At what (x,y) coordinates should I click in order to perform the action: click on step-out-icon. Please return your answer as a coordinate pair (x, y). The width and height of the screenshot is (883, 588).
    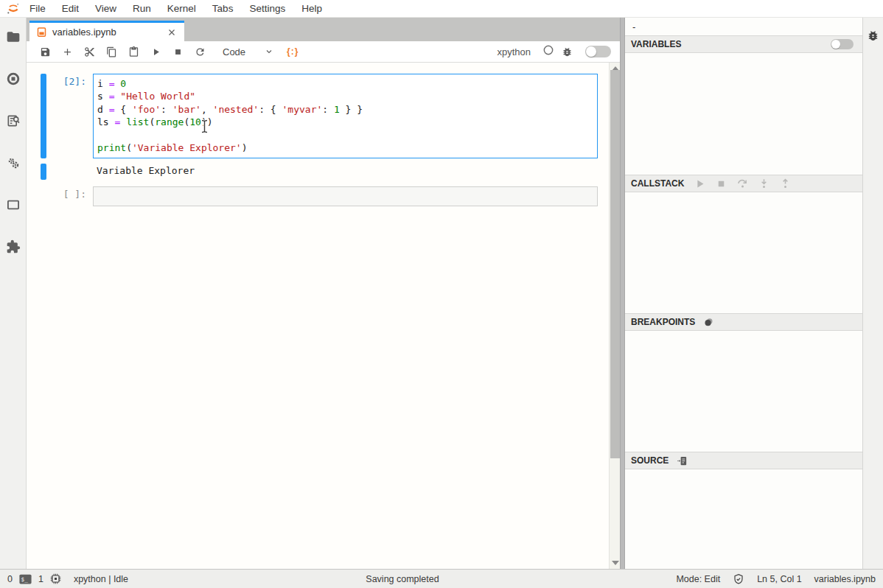
    Looking at the image, I should click on (786, 184).